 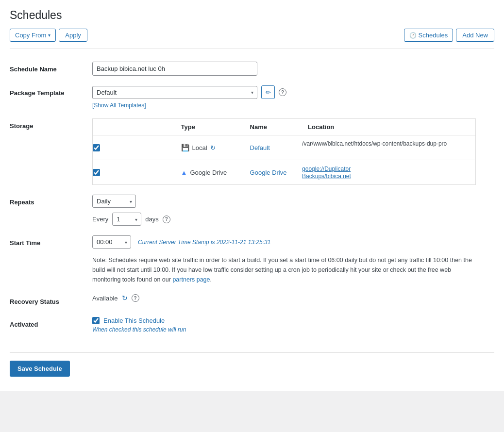 I want to click on template-select-wrapper: Default ▾, so click(x=175, y=92).